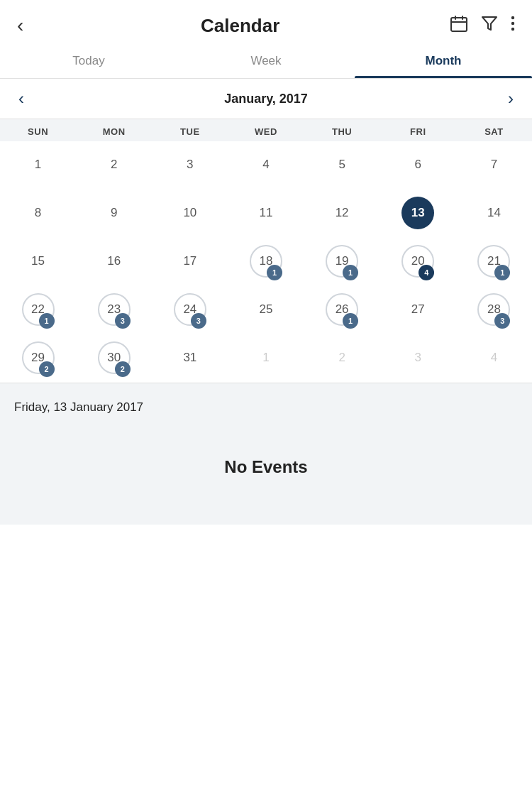 This screenshot has height=805, width=532. What do you see at coordinates (190, 358) in the screenshot?
I see `date-number: 31` at bounding box center [190, 358].